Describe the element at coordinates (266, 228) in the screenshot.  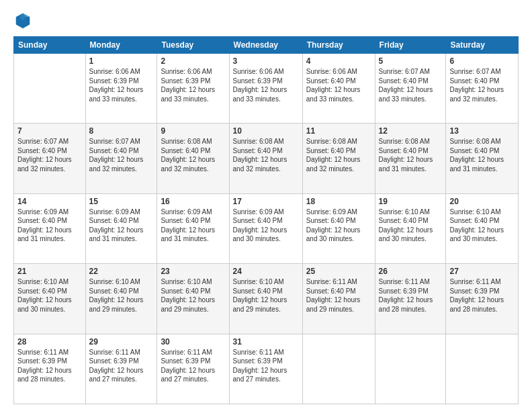
I see `calendar-cell: 17Sunrise: 6:09 AM Sunset: 6:40 PM Dayli…` at that location.